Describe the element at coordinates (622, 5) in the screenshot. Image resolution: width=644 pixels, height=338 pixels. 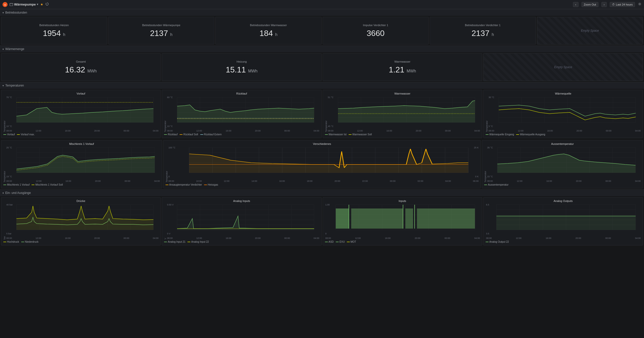
I see `time-range: ⏱ Last 24 hours` at that location.